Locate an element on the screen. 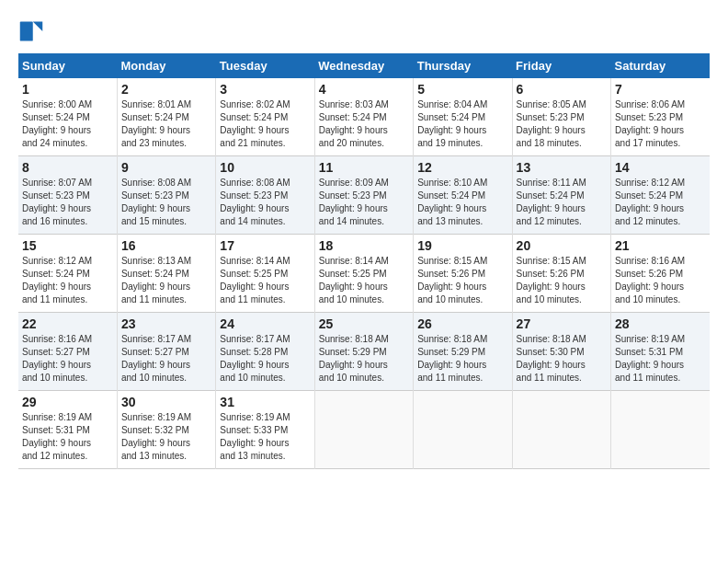  day-detail: Sunrise: 8:10 AMSunset: 5:24 PMDaylight:… is located at coordinates (462, 202).